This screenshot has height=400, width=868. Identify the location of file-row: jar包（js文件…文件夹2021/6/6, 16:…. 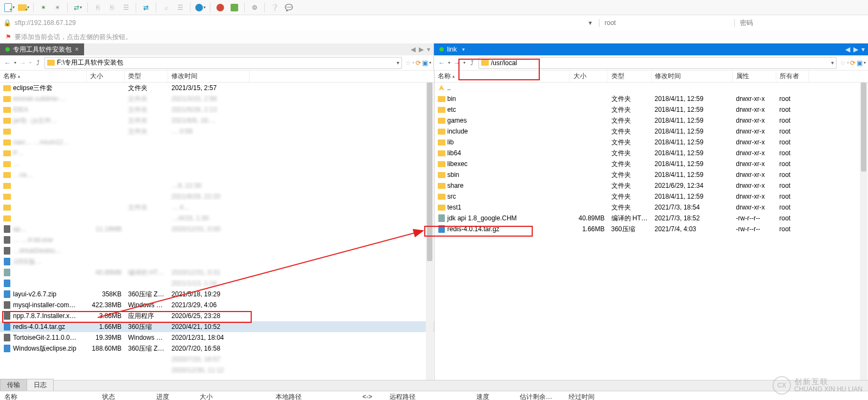
(217, 120).